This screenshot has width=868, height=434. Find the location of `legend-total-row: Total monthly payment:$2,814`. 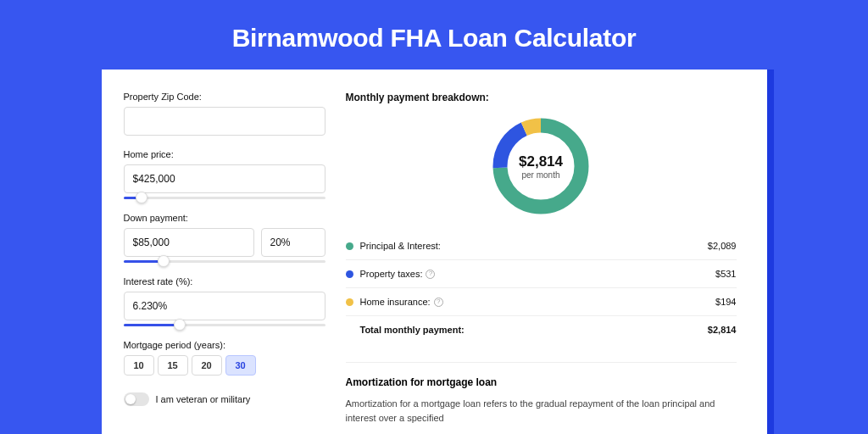

legend-total-row: Total monthly payment:$2,814 is located at coordinates (541, 329).